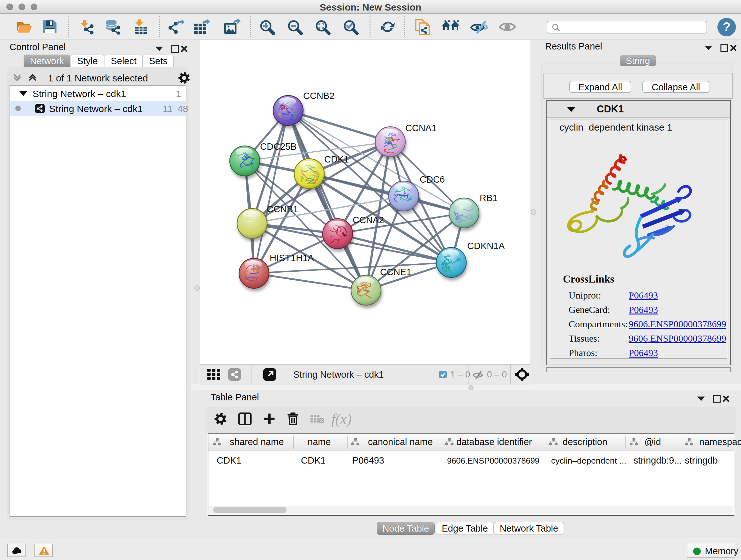 This screenshot has width=741, height=560. I want to click on svg-text: CDC25B, so click(278, 147).